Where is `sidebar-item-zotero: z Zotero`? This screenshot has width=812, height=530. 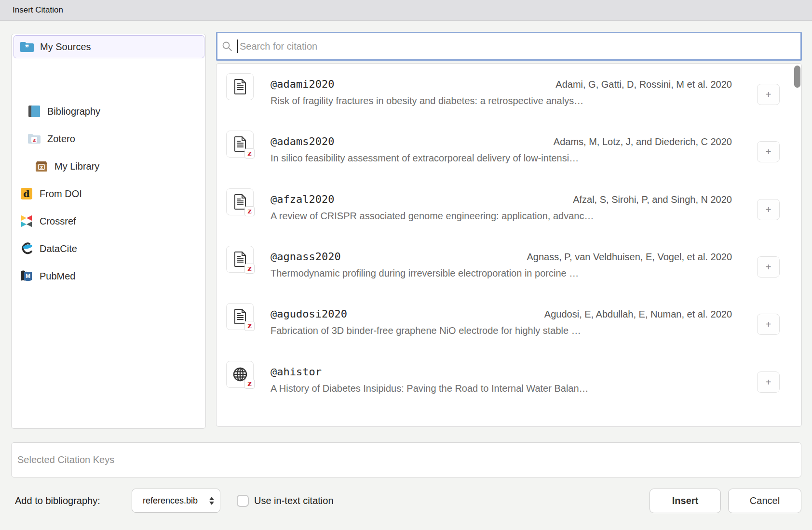
sidebar-item-zotero: z Zotero is located at coordinates (109, 139).